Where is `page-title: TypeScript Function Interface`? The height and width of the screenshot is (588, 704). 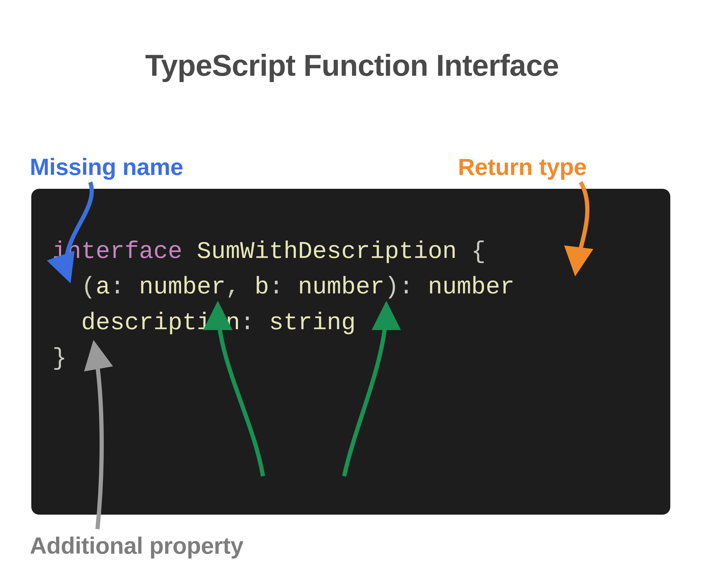 page-title: TypeScript Function Interface is located at coordinates (352, 66).